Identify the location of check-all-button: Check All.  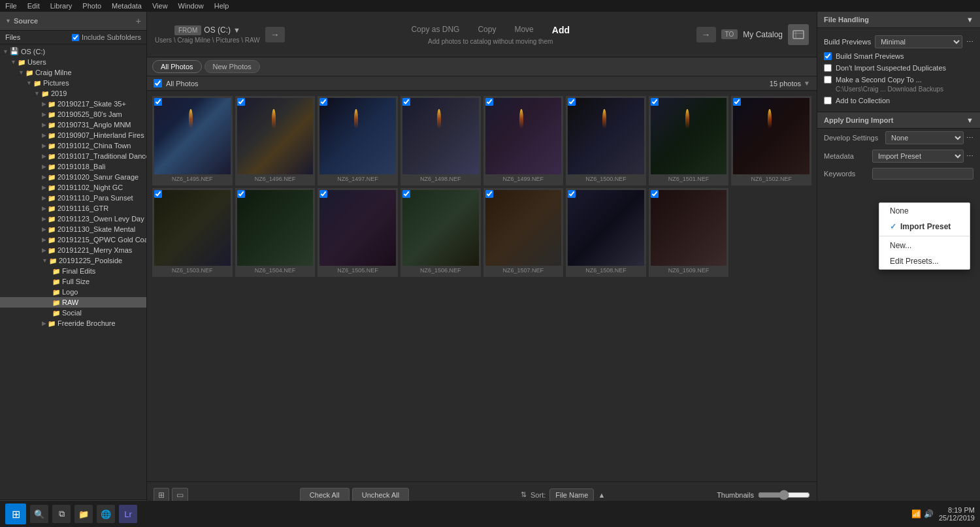
(325, 495).